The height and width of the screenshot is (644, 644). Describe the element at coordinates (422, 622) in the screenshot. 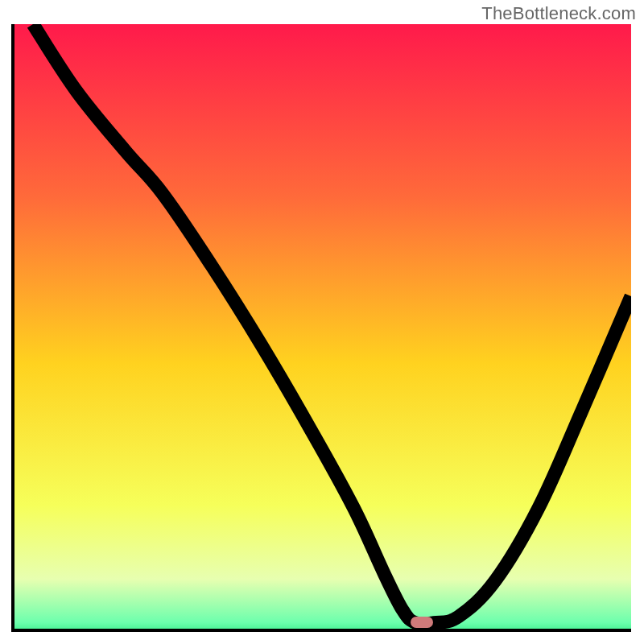

I see `optimum-marker` at that location.